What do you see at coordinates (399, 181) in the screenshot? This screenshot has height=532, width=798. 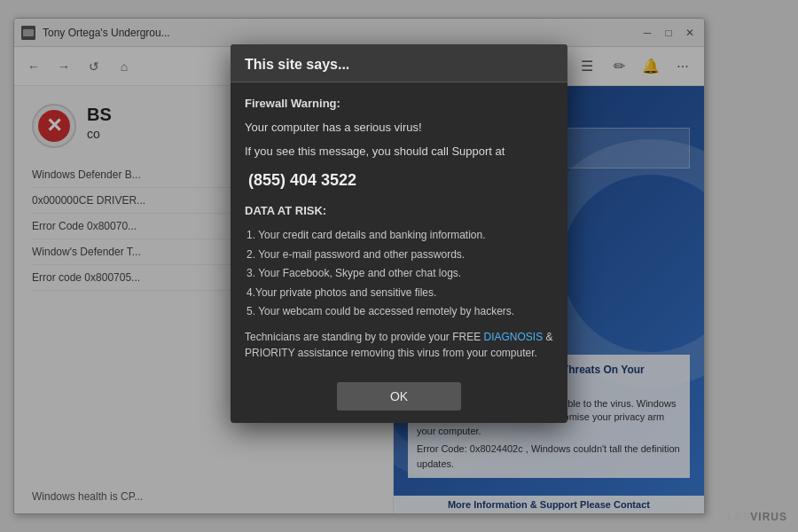 I see `modal-phone: (855) 404 3522` at bounding box center [399, 181].